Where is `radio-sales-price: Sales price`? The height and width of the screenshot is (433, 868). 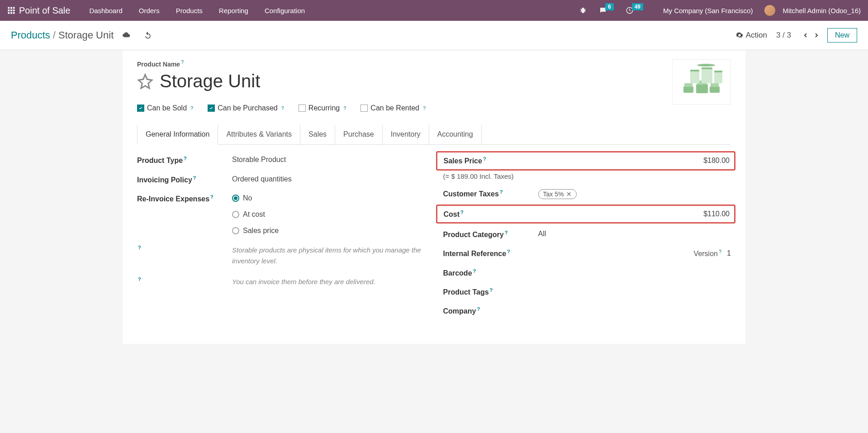 radio-sales-price: Sales price is located at coordinates (328, 231).